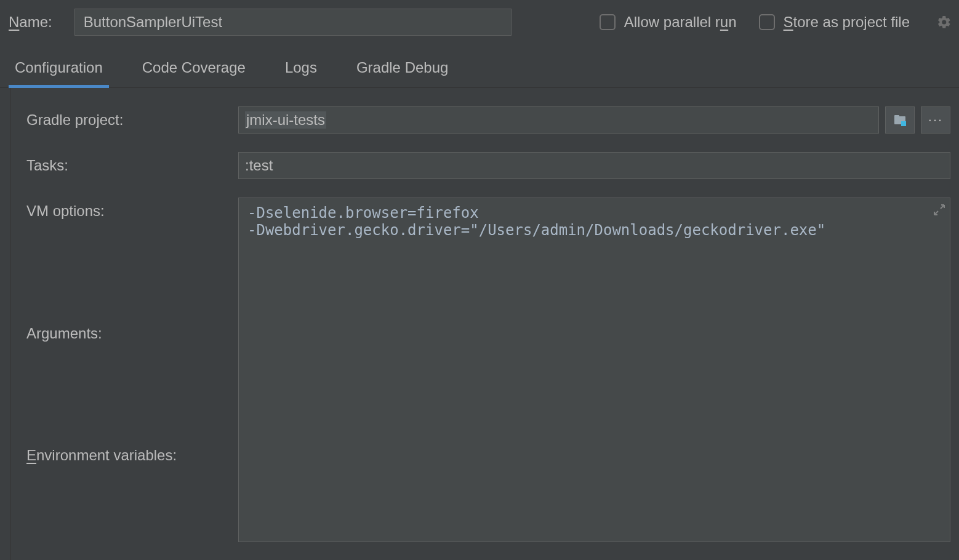 This screenshot has width=959, height=560. Describe the element at coordinates (944, 22) in the screenshot. I see `gear-icon` at that location.